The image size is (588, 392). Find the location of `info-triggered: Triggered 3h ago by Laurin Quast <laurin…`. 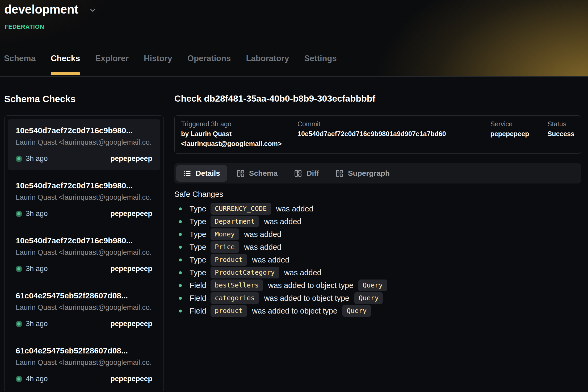

info-triggered: Triggered 3h ago by Laurin Quast <laurin… is located at coordinates (239, 134).